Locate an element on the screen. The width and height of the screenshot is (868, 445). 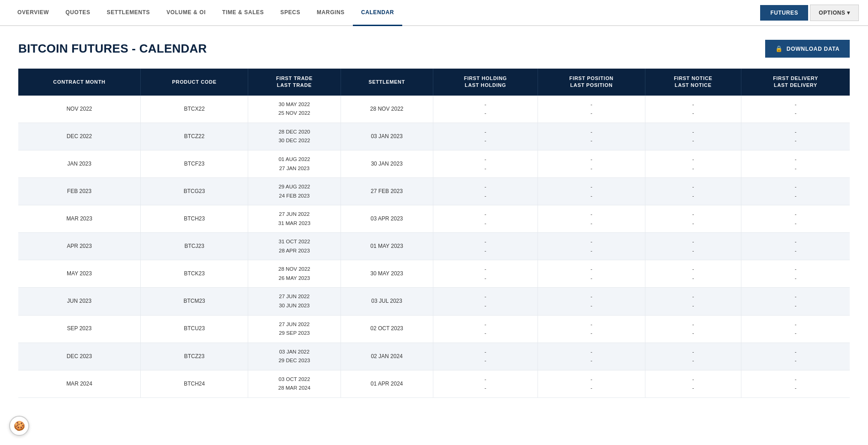
table-cell: 27 JUN 202231 MAR 2023 is located at coordinates (294, 219).